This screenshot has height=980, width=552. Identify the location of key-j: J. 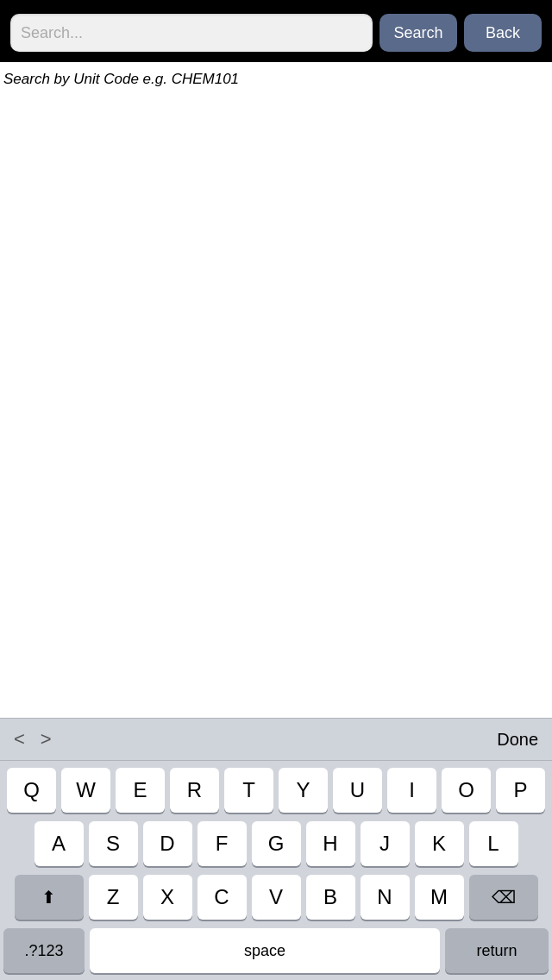
(385, 844).